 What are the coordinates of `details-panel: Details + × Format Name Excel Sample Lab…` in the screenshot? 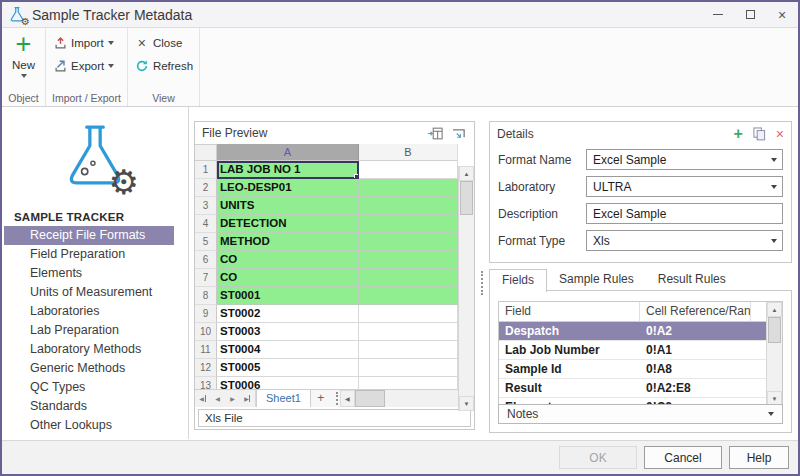 It's located at (640, 192).